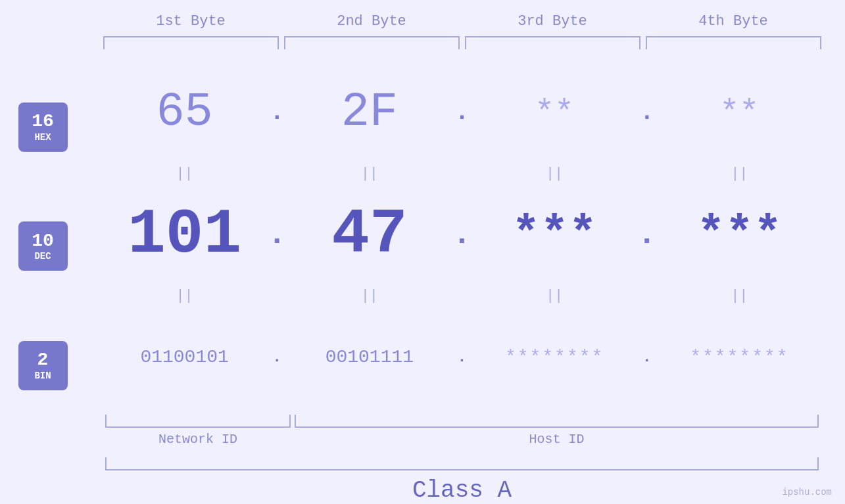 Image resolution: width=845 pixels, height=504 pixels. Describe the element at coordinates (43, 242) in the screenshot. I see `dec-badge-num: 10` at that location.